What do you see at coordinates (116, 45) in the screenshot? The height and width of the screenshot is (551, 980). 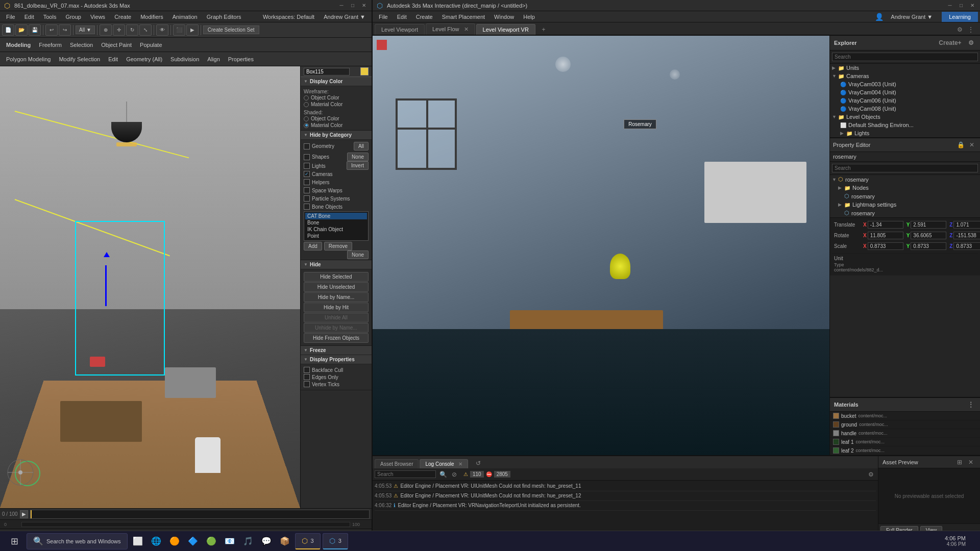 I see `tb-object-paint: Object Paint` at bounding box center [116, 45].